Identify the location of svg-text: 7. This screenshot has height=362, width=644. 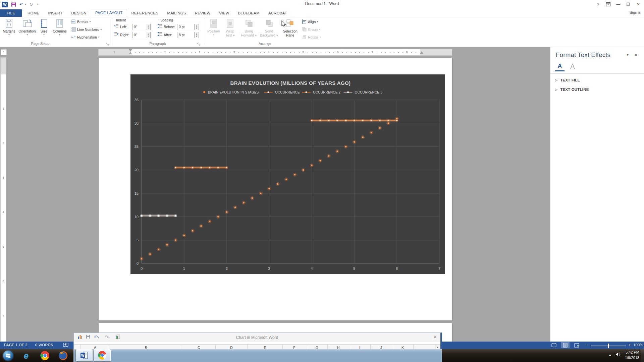
(439, 268).